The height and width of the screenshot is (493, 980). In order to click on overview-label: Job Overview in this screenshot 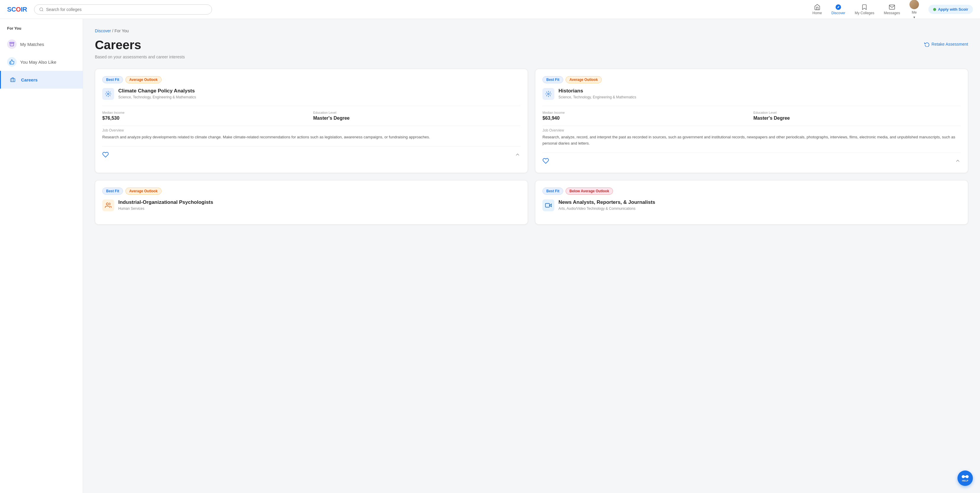, I will do `click(311, 129)`.